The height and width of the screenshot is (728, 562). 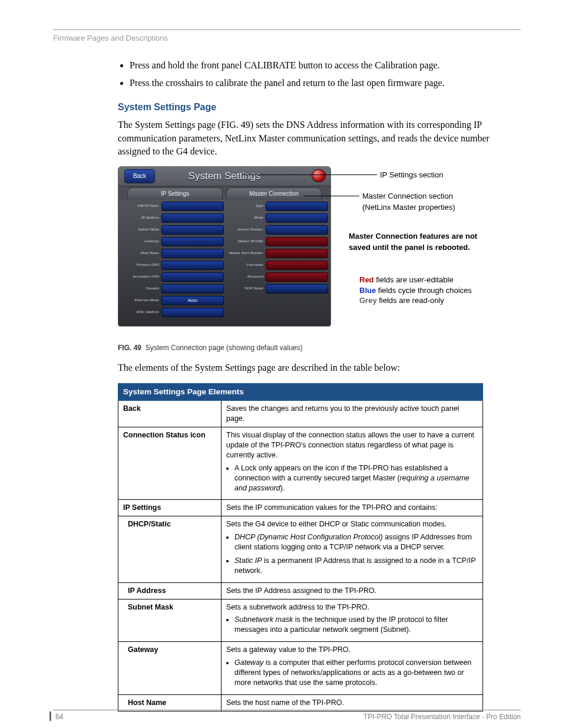 I want to click on field-label: Ethernet Mode, so click(x=141, y=301).